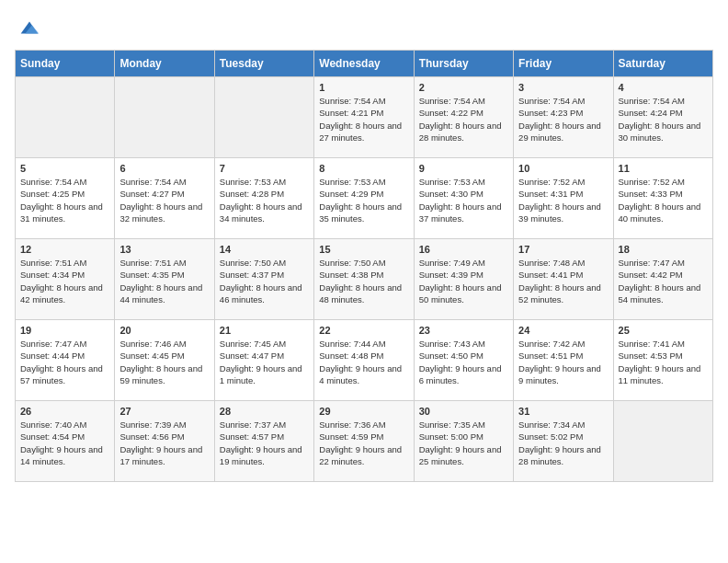 The image size is (728, 563). I want to click on day-number: 7, so click(265, 168).